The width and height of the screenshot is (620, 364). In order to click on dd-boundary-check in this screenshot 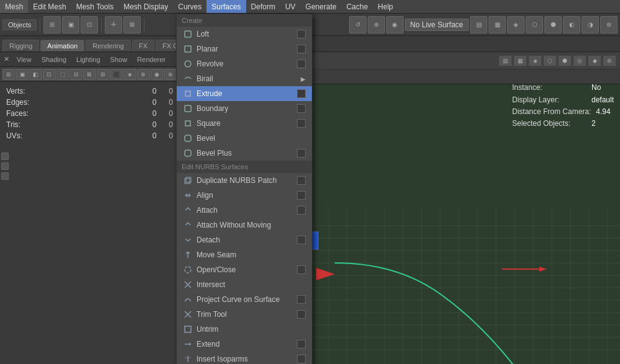, I will do `click(301, 109)`.